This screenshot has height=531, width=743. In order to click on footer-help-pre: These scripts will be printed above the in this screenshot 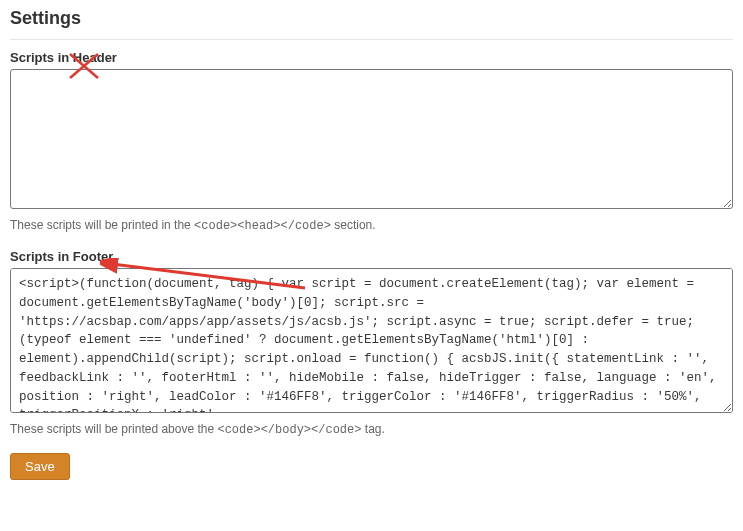, I will do `click(114, 429)`.